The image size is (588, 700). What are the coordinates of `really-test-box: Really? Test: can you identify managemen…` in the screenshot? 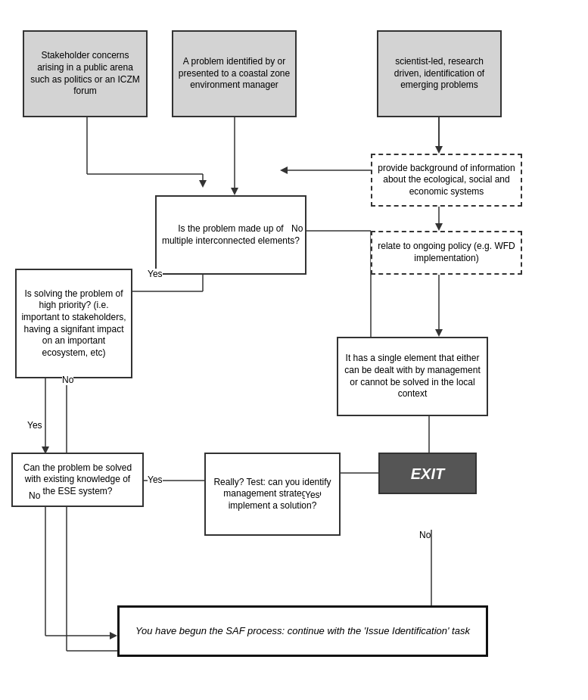 It's located at (272, 494).